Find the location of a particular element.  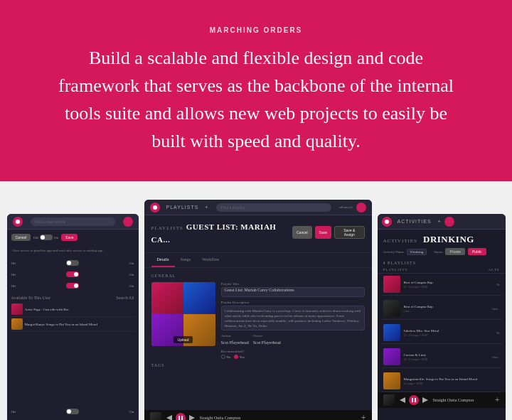

filter-row: Activity Name Drinking Status Private Pu… is located at coordinates (442, 252).